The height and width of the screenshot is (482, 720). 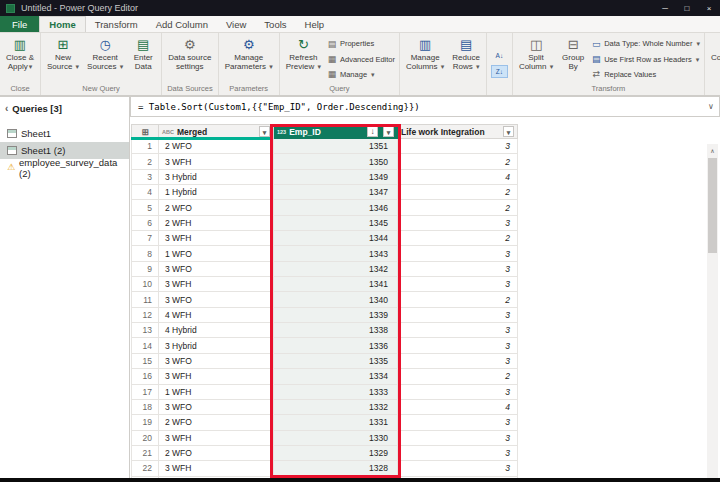 I want to click on row-number-cell: 13, so click(x=145, y=330).